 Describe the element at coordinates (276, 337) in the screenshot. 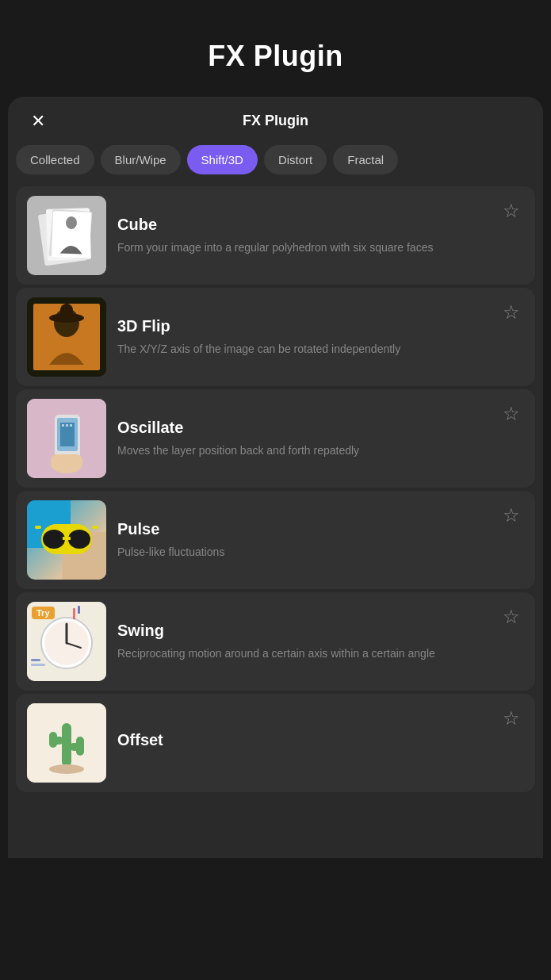

I see `plugin-card-3dflip: 3D Flip The X/Y/Z axis of the image can …` at that location.